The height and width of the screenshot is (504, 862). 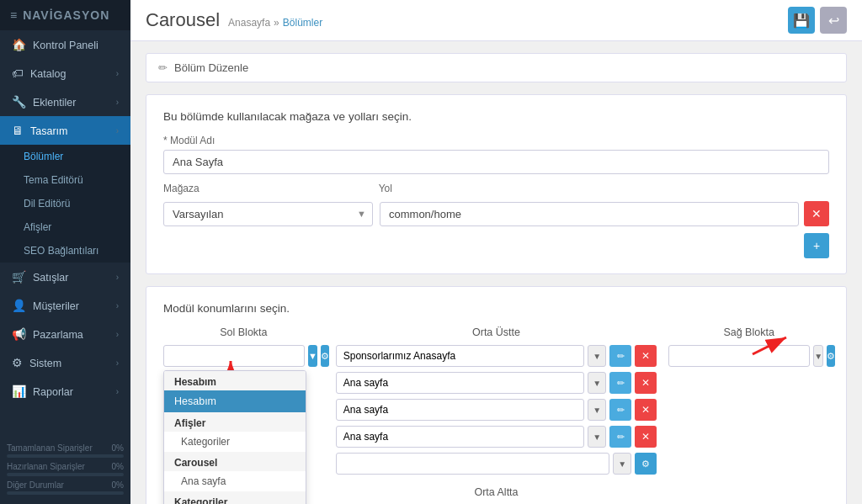 What do you see at coordinates (54, 103) in the screenshot?
I see `sidebar-label-eklentiler: Eklentiler` at bounding box center [54, 103].